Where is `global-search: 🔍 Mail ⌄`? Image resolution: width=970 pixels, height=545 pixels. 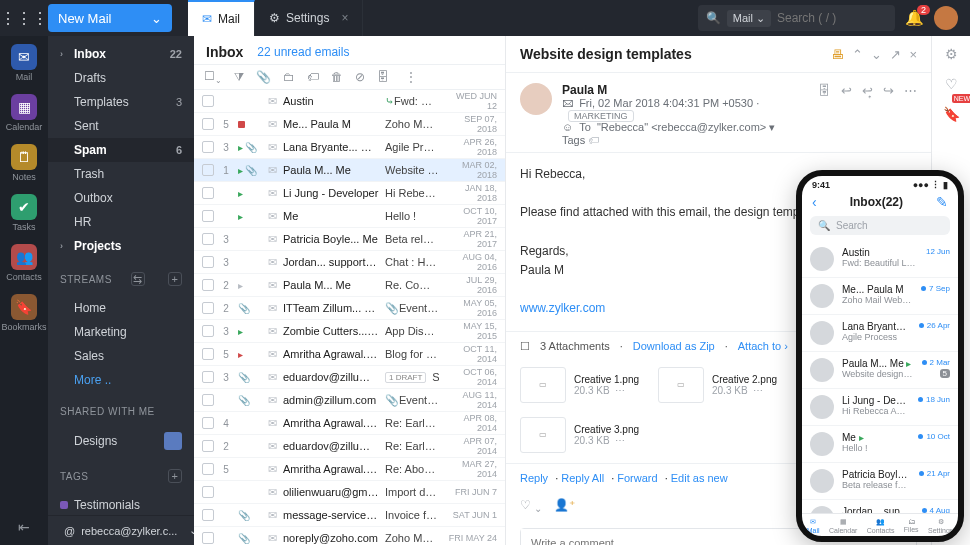 global-search: 🔍 Mail ⌄ is located at coordinates (796, 18).